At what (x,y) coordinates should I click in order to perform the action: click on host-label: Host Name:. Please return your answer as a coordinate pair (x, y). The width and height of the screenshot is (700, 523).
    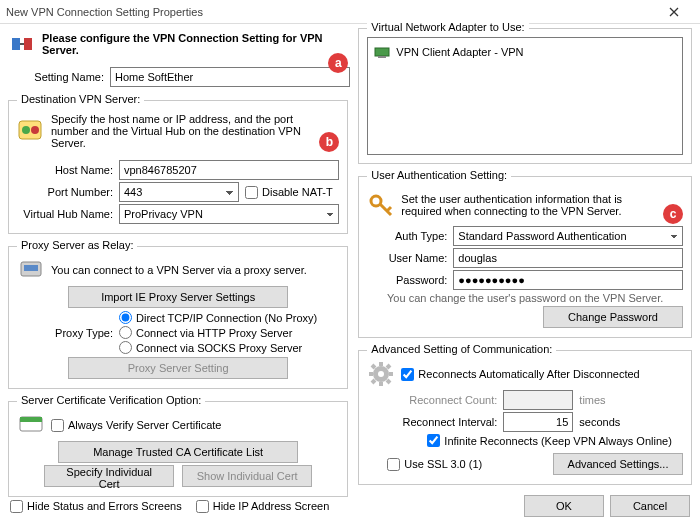
    Looking at the image, I should click on (65, 170).